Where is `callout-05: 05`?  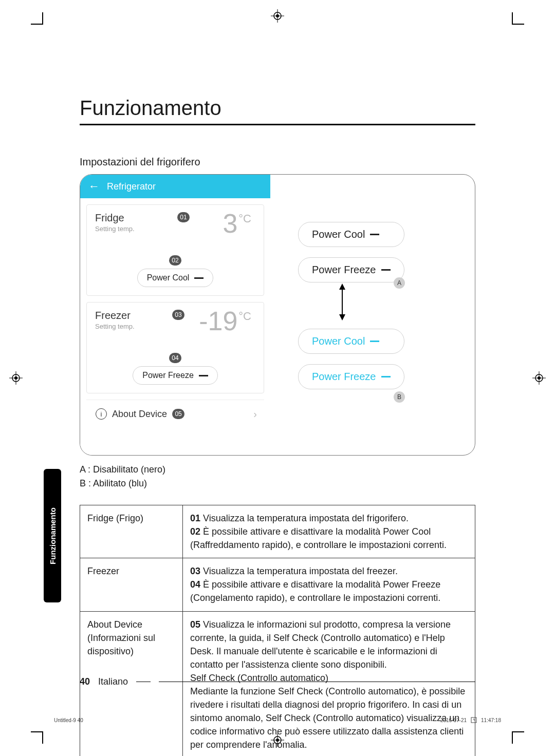 callout-05: 05 is located at coordinates (178, 414).